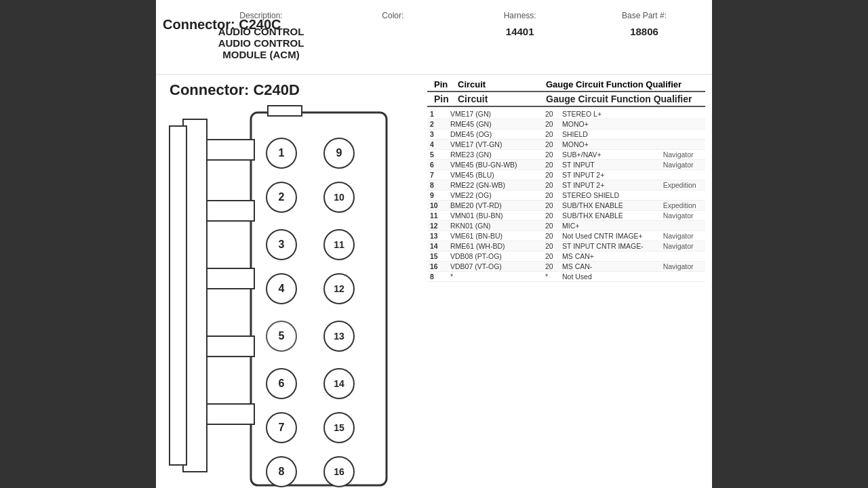 The image size is (868, 488). What do you see at coordinates (610, 277) in the screenshot?
I see `function-cell: Not Used` at bounding box center [610, 277].